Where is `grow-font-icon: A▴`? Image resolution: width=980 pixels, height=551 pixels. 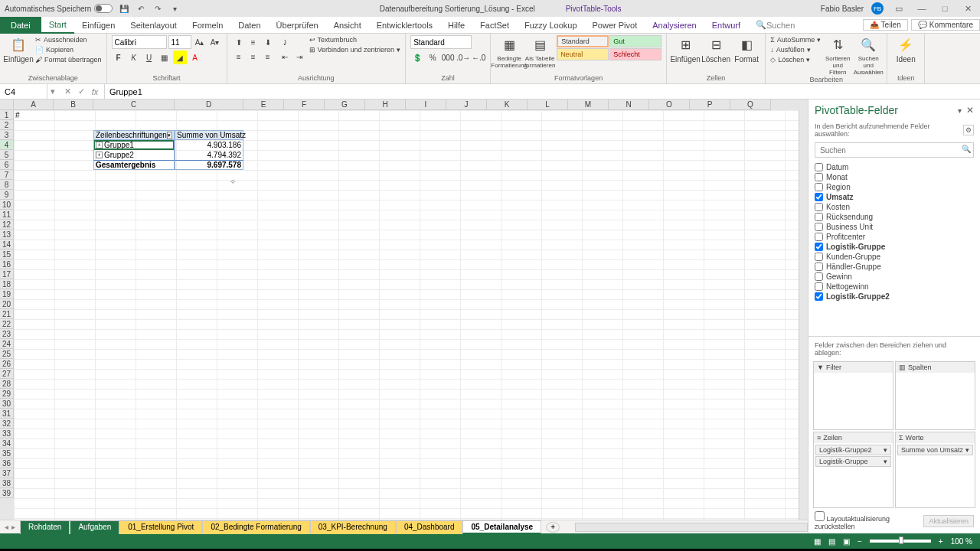 grow-font-icon: A▴ is located at coordinates (200, 42).